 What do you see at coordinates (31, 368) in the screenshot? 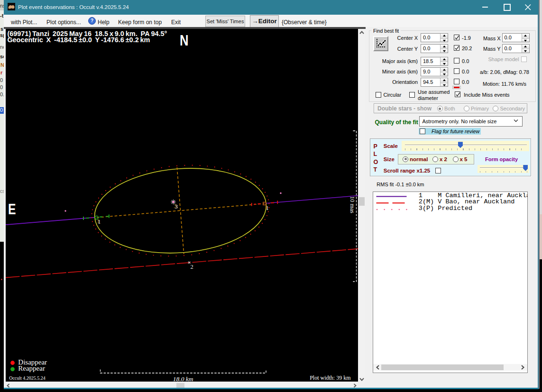
I see `svg-text: Reappear` at bounding box center [31, 368].